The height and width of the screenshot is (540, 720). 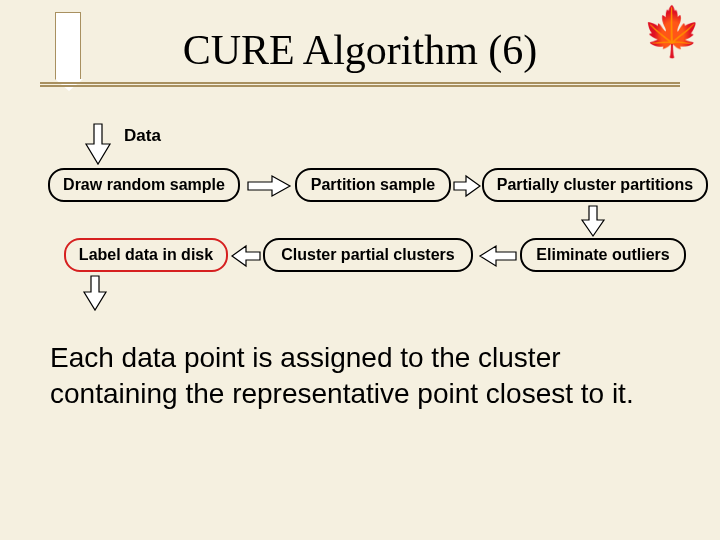 What do you see at coordinates (98, 144) in the screenshot?
I see `arrow-data-to-draw` at bounding box center [98, 144].